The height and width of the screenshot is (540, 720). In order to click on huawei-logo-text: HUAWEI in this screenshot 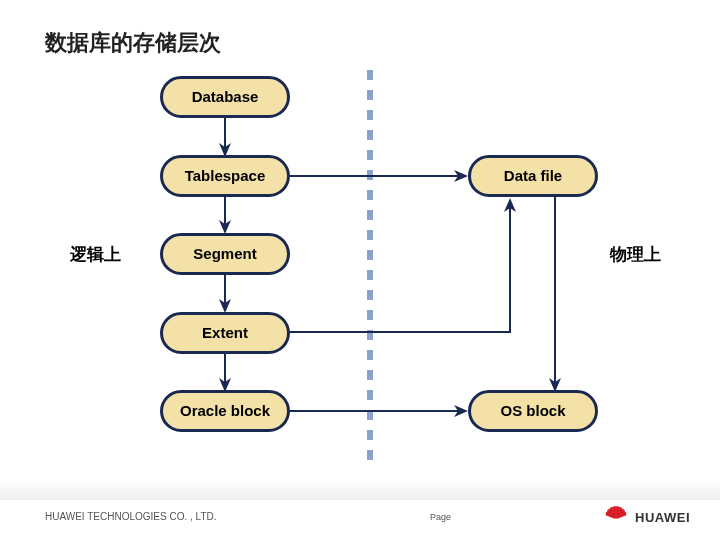, I will do `click(662, 518)`.